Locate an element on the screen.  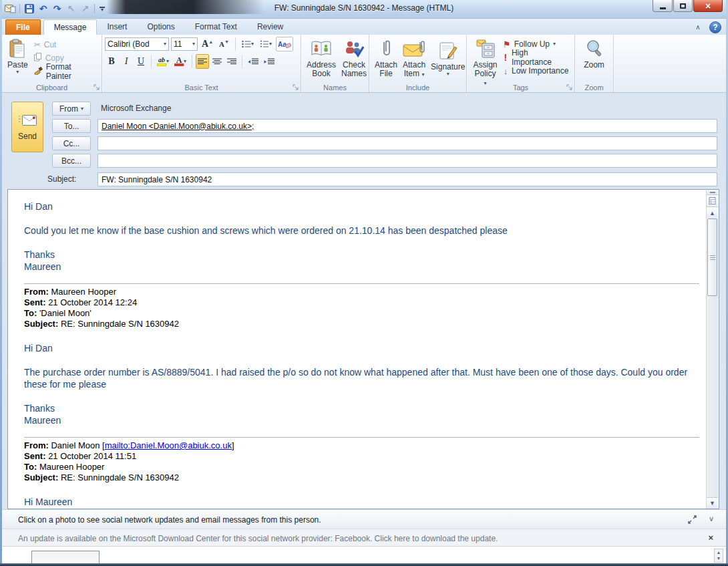
align-left-button is located at coordinates (202, 61).